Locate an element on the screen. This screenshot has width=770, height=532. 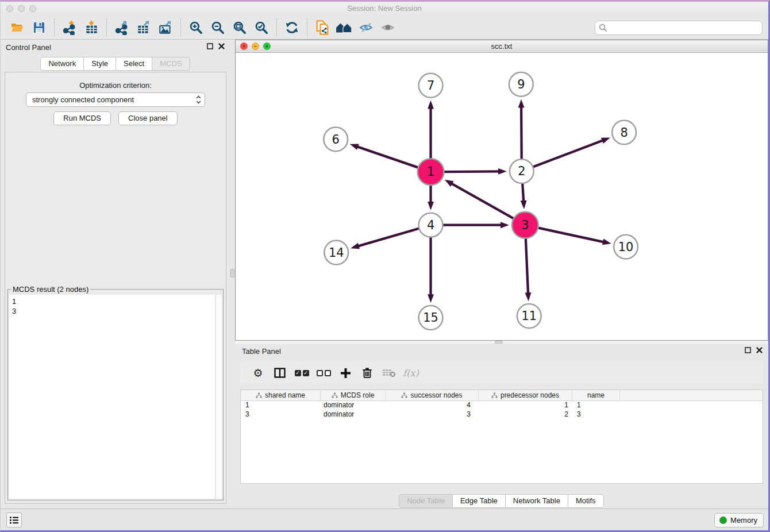
tab-node-table: Node Table is located at coordinates (426, 501).